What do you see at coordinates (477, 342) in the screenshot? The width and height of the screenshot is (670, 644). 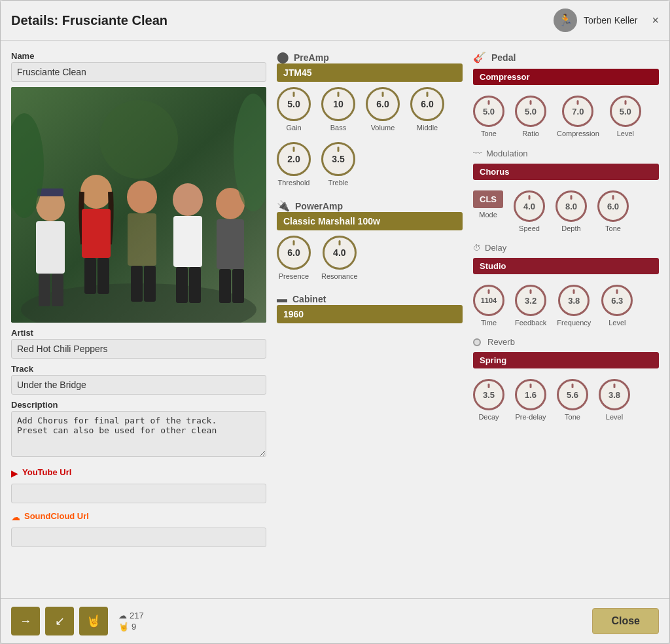 I see `reverb-radio` at bounding box center [477, 342].